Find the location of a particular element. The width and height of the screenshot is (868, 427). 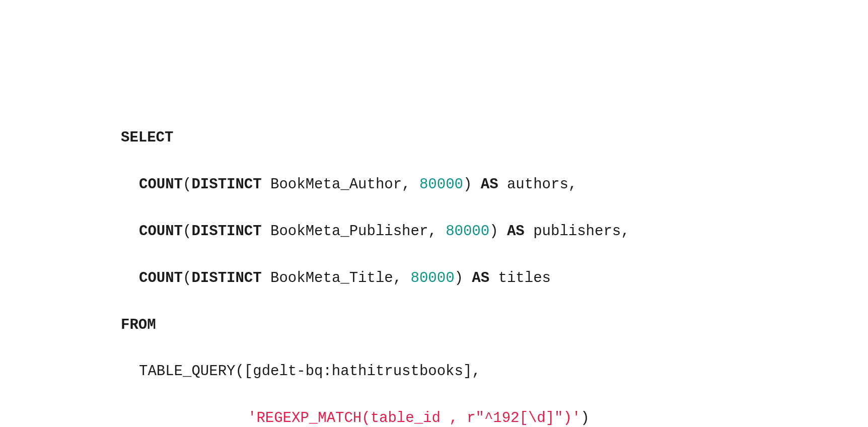

keyword-select: SELECT is located at coordinates (147, 138).